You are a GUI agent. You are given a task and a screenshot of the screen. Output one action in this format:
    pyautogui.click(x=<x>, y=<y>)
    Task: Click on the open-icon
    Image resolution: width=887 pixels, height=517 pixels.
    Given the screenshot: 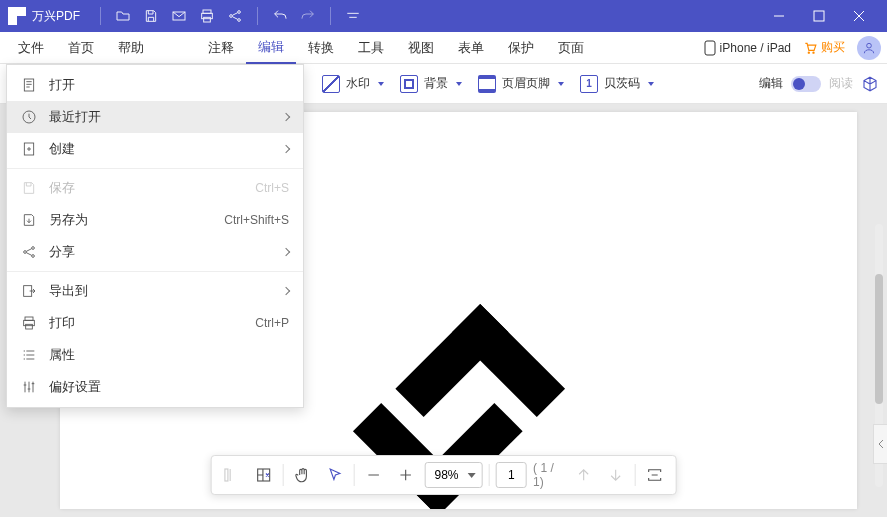 What is the action you would take?
    pyautogui.click(x=123, y=16)
    